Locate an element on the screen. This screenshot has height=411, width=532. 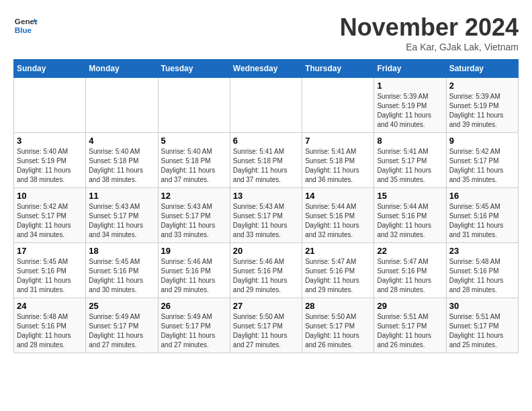
day-number: 9 is located at coordinates (482, 141).